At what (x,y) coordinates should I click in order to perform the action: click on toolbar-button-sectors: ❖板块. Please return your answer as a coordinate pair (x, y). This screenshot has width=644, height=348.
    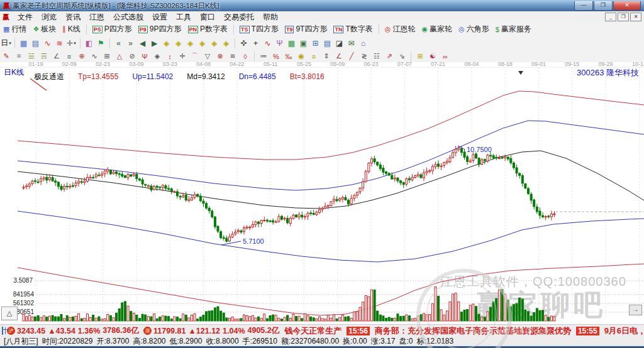
    Looking at the image, I should click on (44, 29).